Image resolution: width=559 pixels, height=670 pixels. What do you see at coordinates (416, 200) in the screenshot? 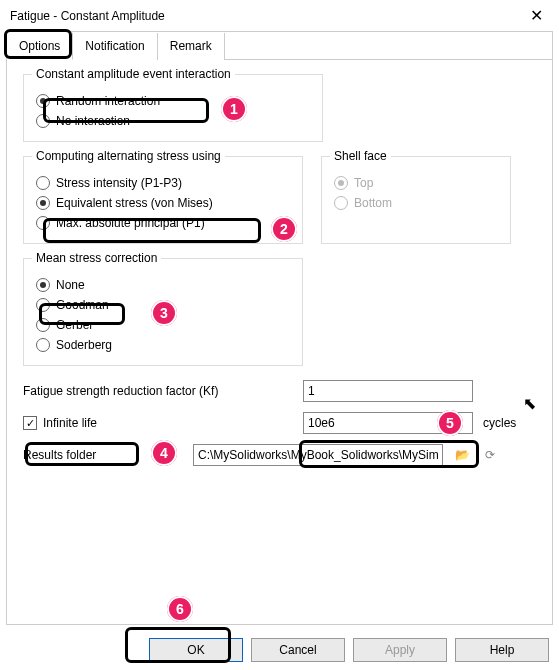
I see `group-shell-face: Shell face Top Bottom` at bounding box center [416, 200].